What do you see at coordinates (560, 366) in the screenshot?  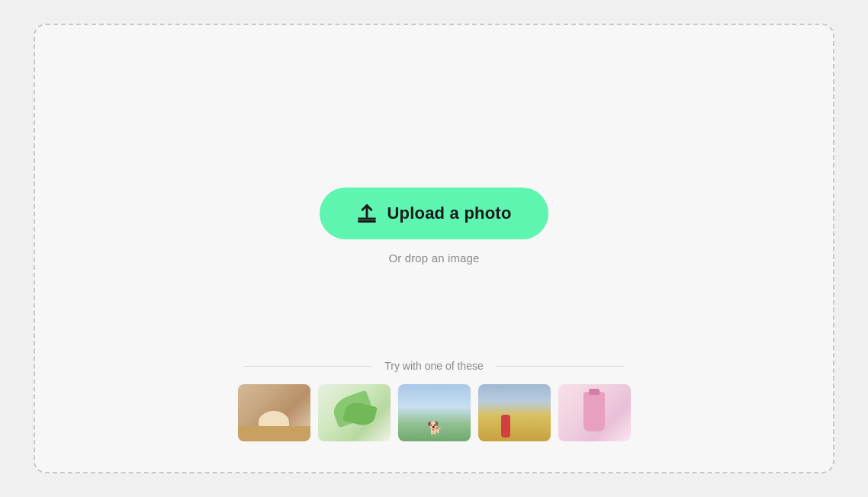 I see `divider-line-right` at bounding box center [560, 366].